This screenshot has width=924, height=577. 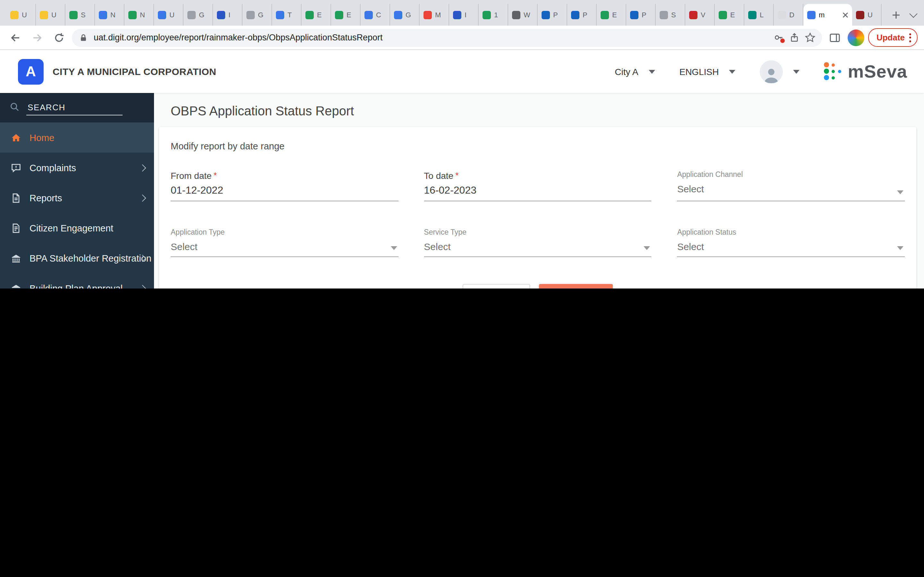 I want to click on site-info-lock-icon, so click(x=83, y=37).